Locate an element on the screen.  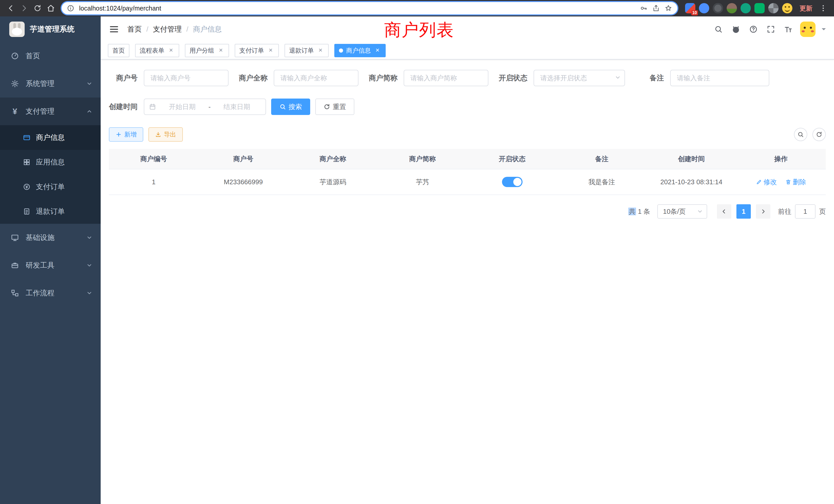
cell-no: 1 is located at coordinates (154, 182).